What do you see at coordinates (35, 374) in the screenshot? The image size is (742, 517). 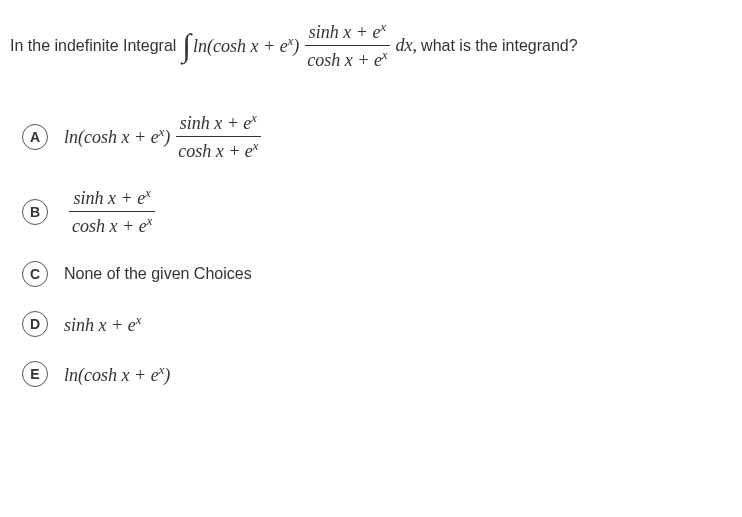 I see `option-letter-e: E` at bounding box center [35, 374].